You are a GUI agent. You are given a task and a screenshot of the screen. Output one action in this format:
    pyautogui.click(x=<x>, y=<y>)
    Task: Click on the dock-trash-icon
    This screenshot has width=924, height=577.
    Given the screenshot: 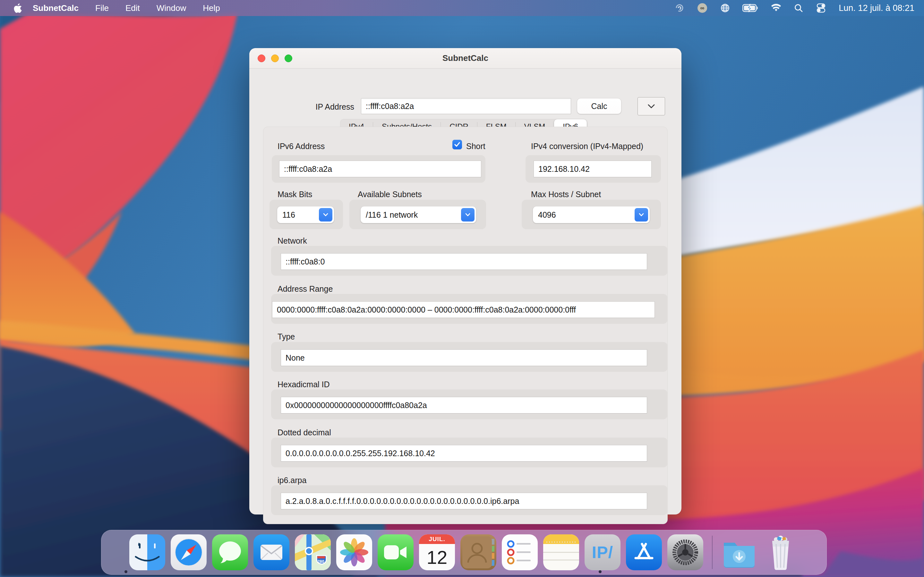 What is the action you would take?
    pyautogui.click(x=780, y=552)
    